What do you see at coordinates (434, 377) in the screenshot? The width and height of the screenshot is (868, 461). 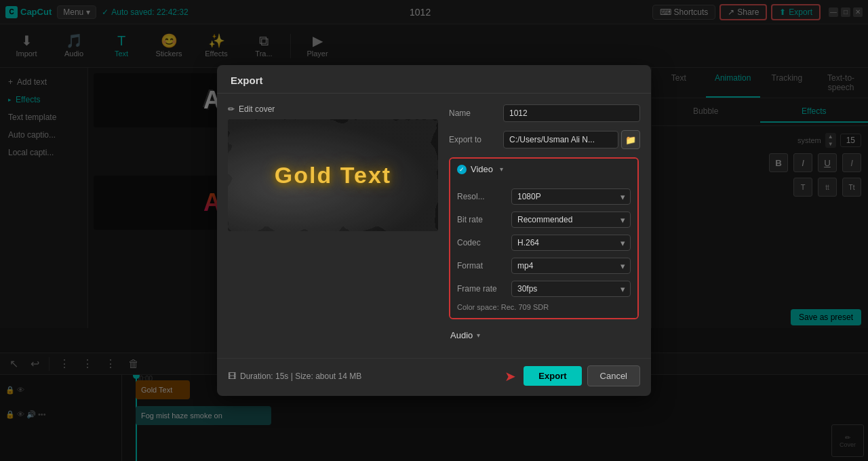 I see `modal-footer: 🎞 Duration: 15s | Size: about 14 MB ➤ Ex…` at bounding box center [434, 377].